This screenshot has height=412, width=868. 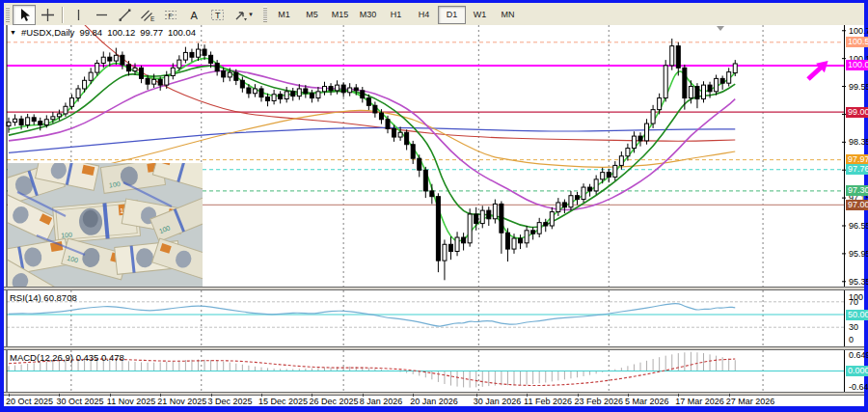 What do you see at coordinates (855, 208) in the screenshot?
I see `price-axis: 100.75100.1599.5598.9598.3597.7597.1596.…` at bounding box center [855, 208].